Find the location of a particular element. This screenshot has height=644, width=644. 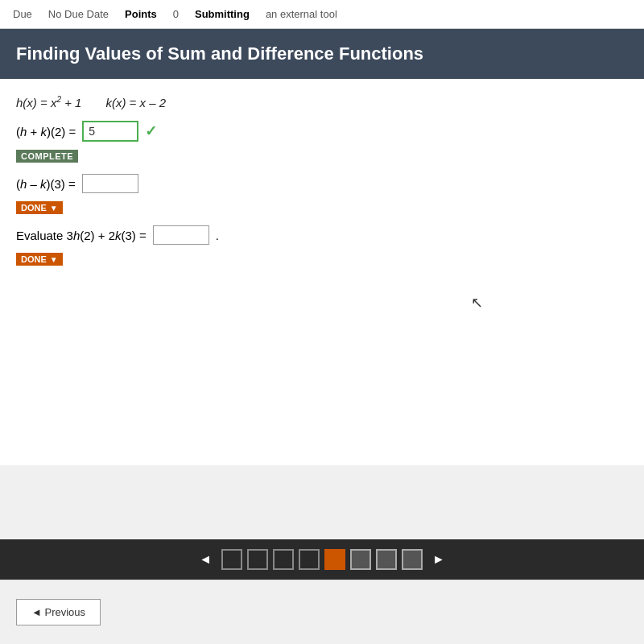

nav-left-arrow: ◄ is located at coordinates (205, 559).